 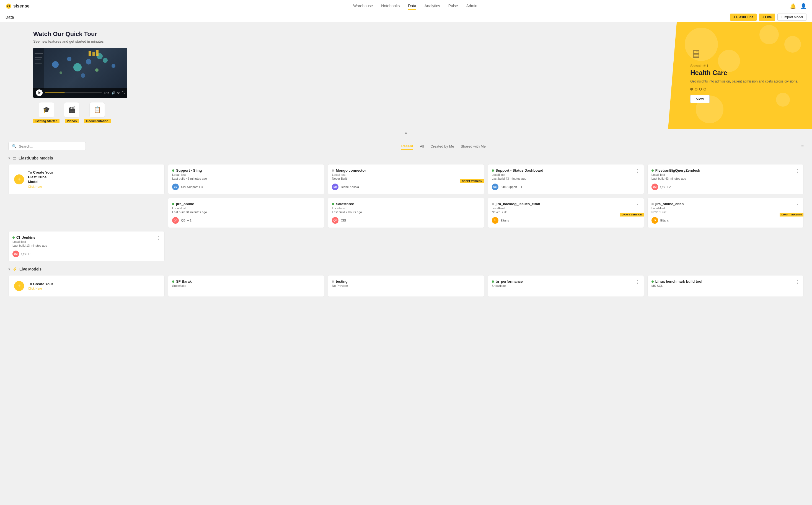 I want to click on play-button, so click(x=39, y=93).